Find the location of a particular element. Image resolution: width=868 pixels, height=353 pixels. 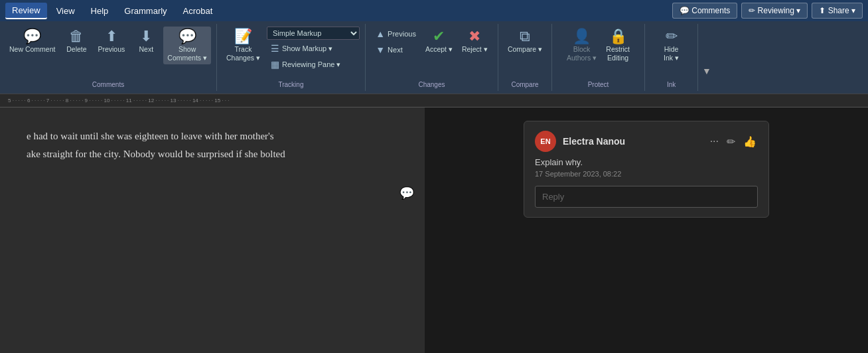

menu-bar: Review View Help Grammarly Acrobat 💬 💬 C… is located at coordinates (434, 11).